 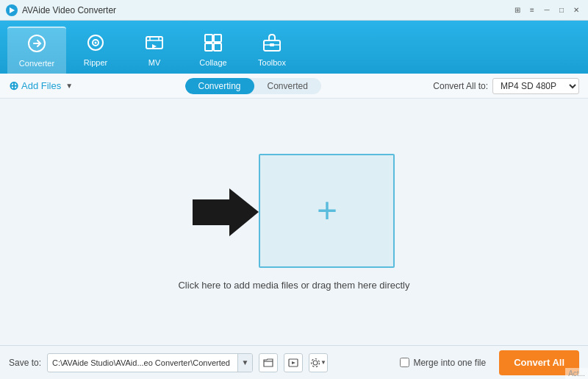 What do you see at coordinates (294, 222) in the screenshot?
I see `drop-zone-container: + Click here to add media files or drag …` at bounding box center [294, 222].